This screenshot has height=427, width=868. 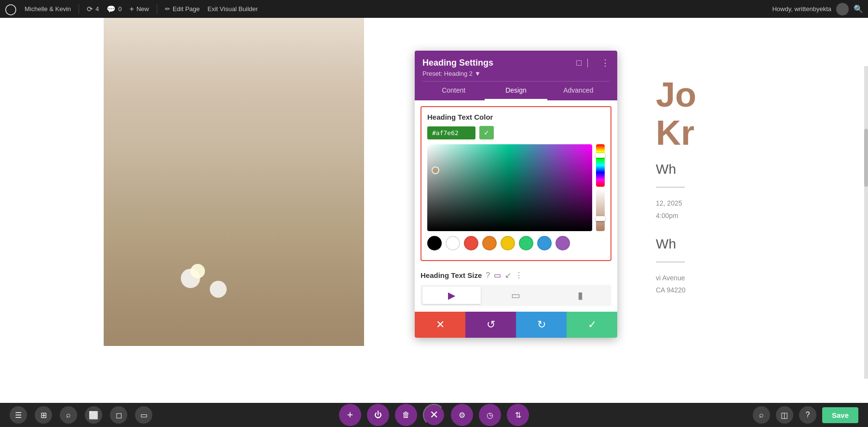 I want to click on gear-btn: ⚙, so click(x=462, y=415).